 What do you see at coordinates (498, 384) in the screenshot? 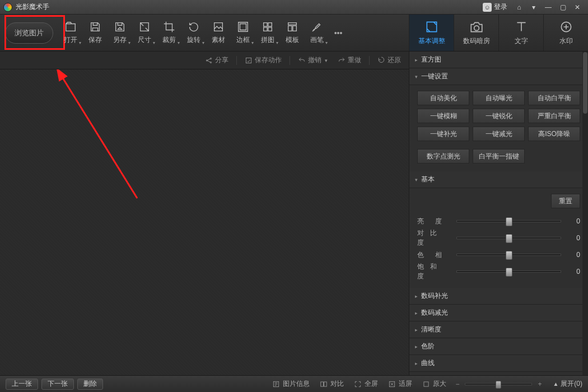
I see `zoom-slider` at bounding box center [498, 384].